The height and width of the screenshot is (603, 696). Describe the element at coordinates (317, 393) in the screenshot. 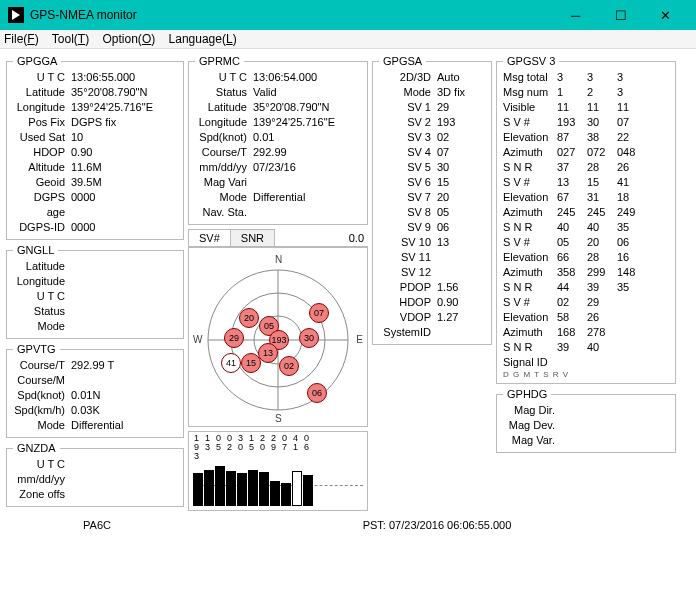

I see `sat-06: 06` at that location.